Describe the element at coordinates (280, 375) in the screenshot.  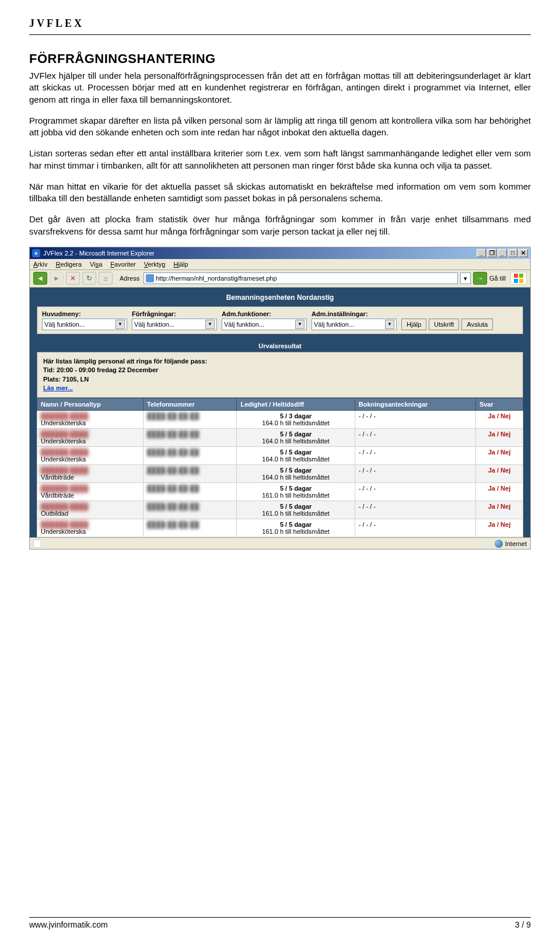
I see `info-box: Här listas lämplig personal att ringa fö…` at that location.